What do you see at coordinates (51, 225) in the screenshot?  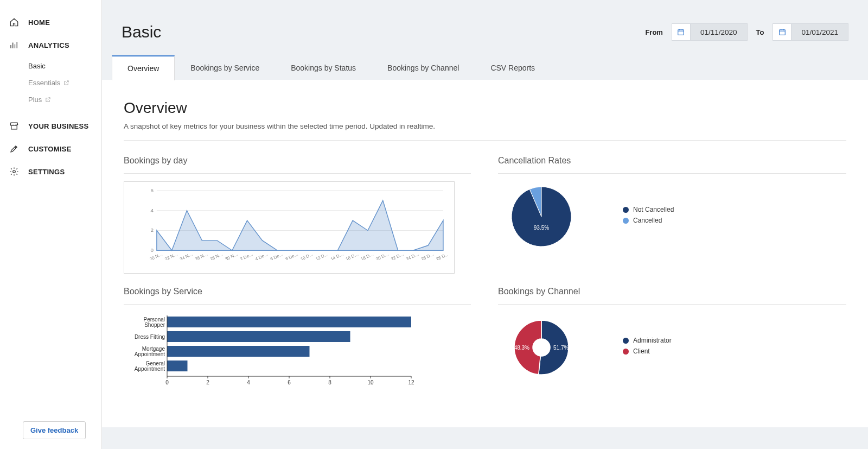 I see `sidebar: HOME ANALYTICS Basic Essentials Plus` at bounding box center [51, 225].